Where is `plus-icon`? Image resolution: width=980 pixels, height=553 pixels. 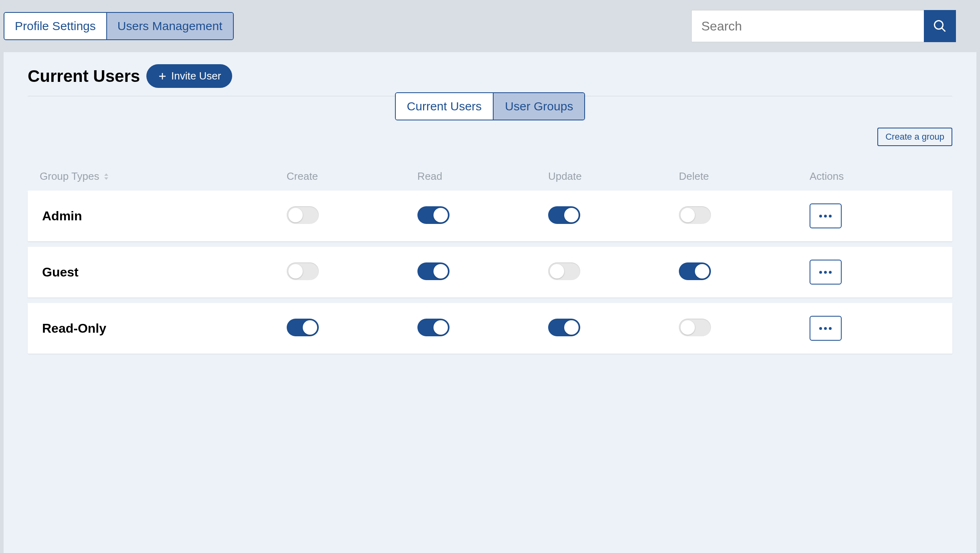
plus-icon is located at coordinates (162, 76).